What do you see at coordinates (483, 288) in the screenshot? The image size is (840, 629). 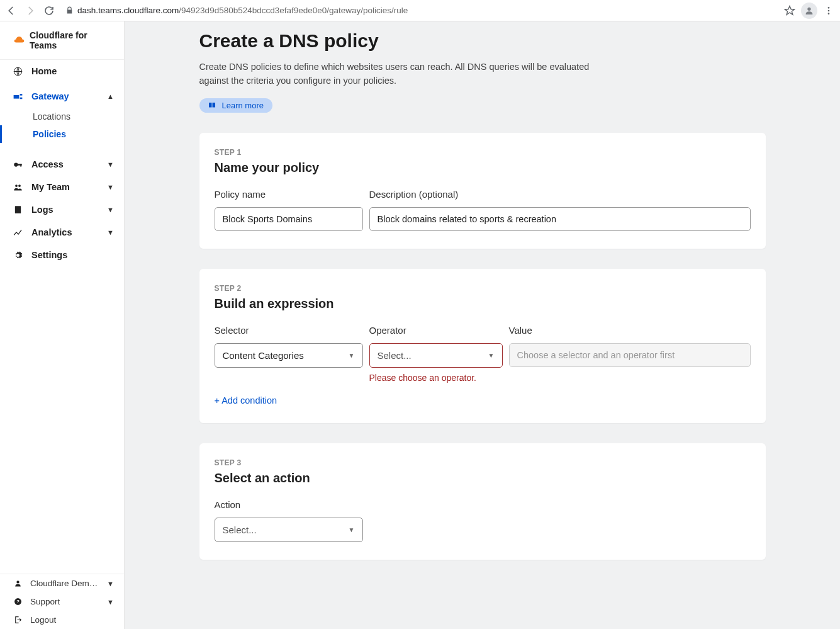 I see `step2-label: STEP 2` at bounding box center [483, 288].